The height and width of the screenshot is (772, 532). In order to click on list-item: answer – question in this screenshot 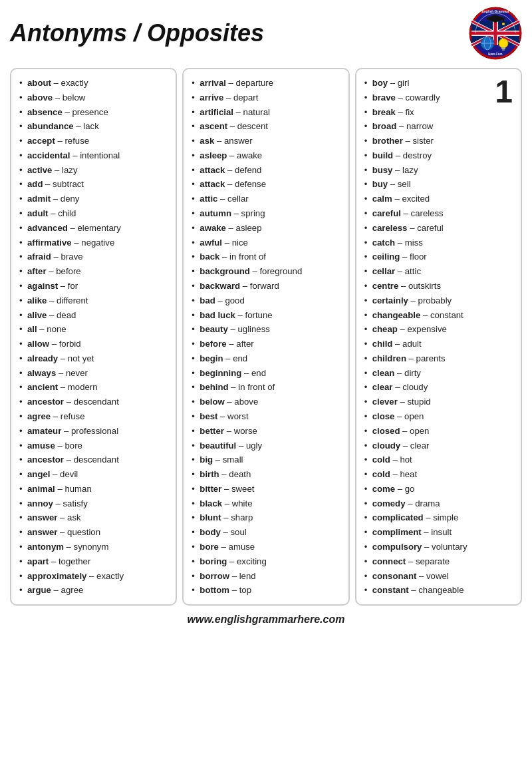, I will do `click(93, 532)`.